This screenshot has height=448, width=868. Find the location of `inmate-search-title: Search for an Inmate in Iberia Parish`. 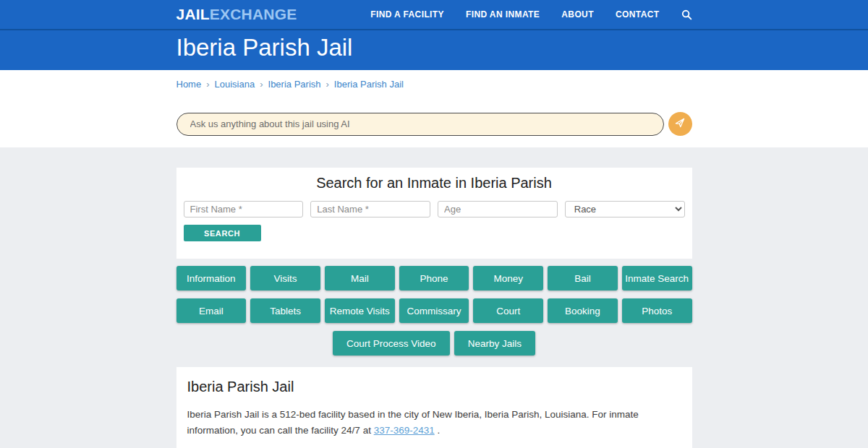

inmate-search-title: Search for an Inmate in Iberia Parish is located at coordinates (434, 184).